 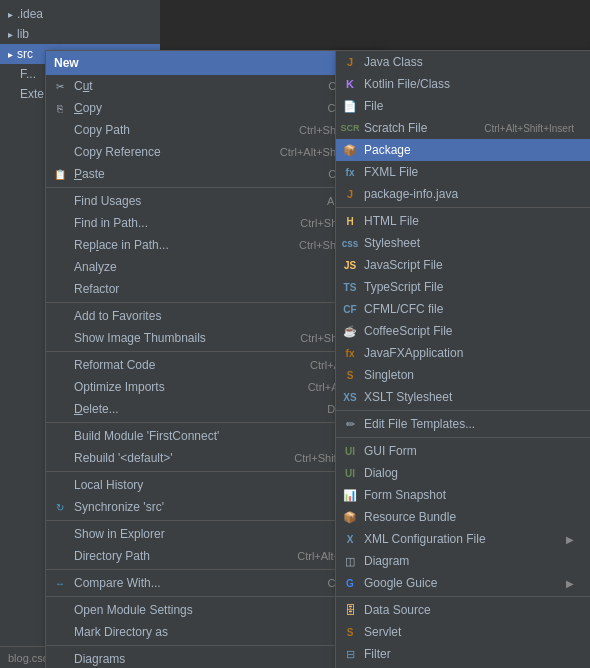 What do you see at coordinates (411, 194) in the screenshot?
I see `package-info-label: package-info.java` at bounding box center [411, 194].